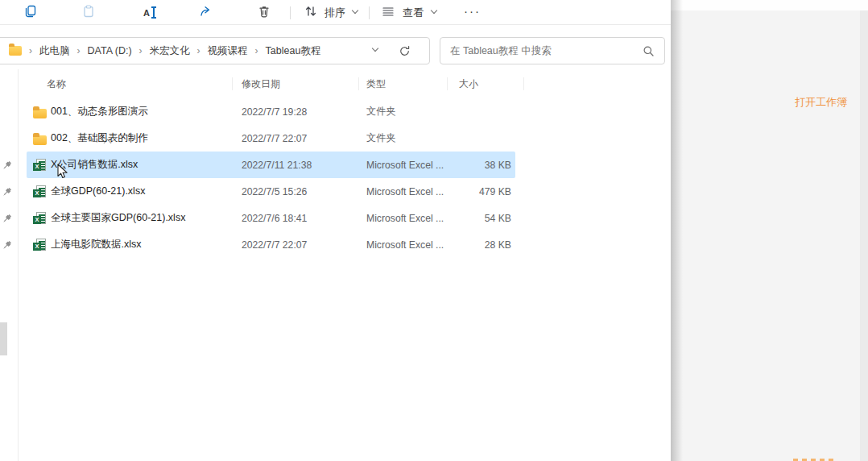  I want to click on copy-icon, so click(31, 13).